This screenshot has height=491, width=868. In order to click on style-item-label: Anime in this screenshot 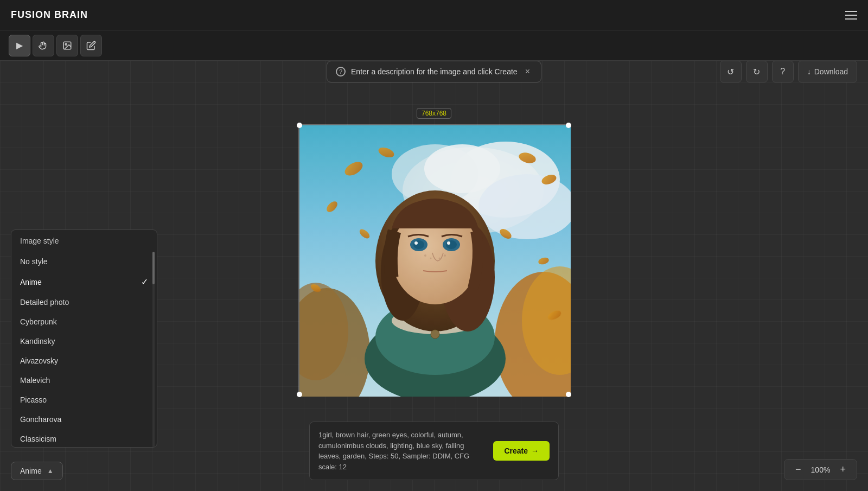, I will do `click(31, 282)`.